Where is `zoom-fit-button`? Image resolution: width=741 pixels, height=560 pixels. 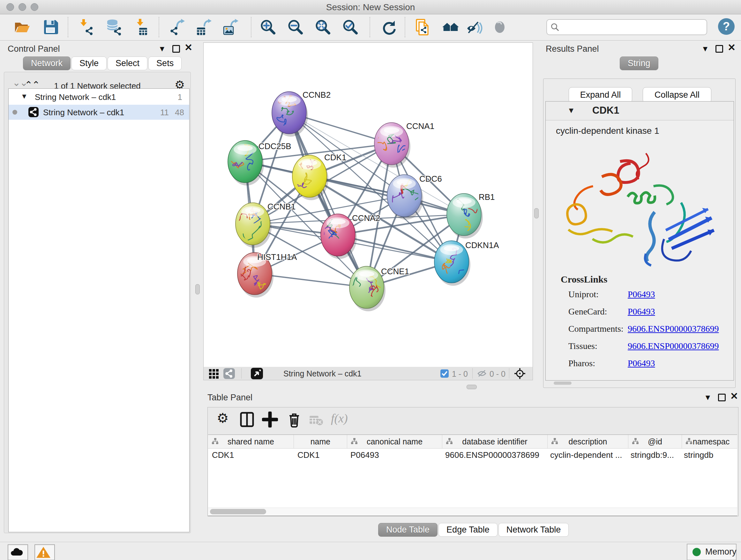
zoom-fit-button is located at coordinates (323, 27).